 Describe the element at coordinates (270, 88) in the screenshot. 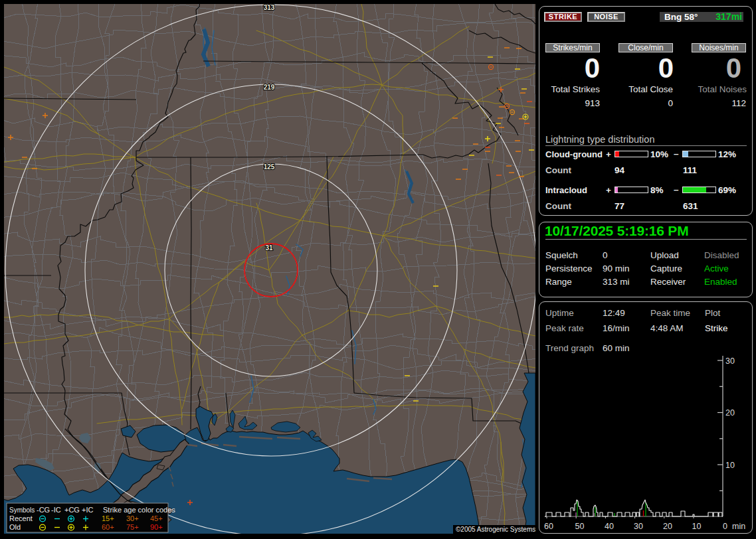

I see `svg-text: 219` at that location.